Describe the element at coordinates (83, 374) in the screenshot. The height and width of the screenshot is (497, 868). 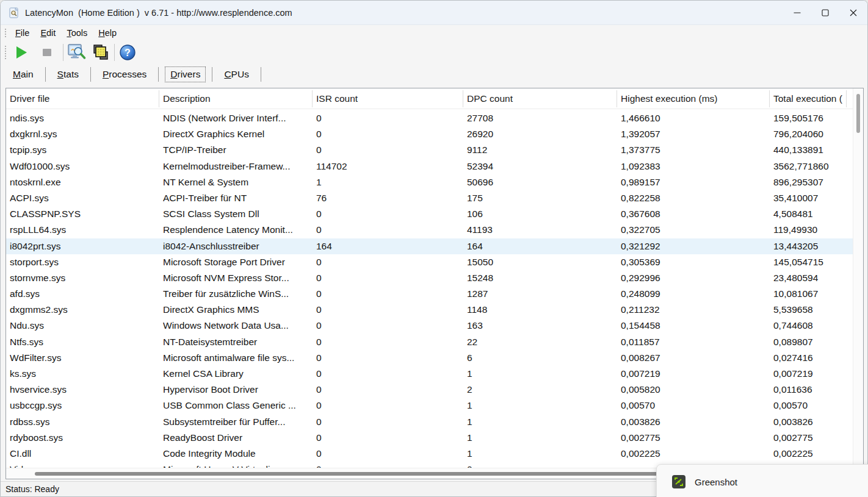
I see `cell-driver-file: ks.sys` at that location.